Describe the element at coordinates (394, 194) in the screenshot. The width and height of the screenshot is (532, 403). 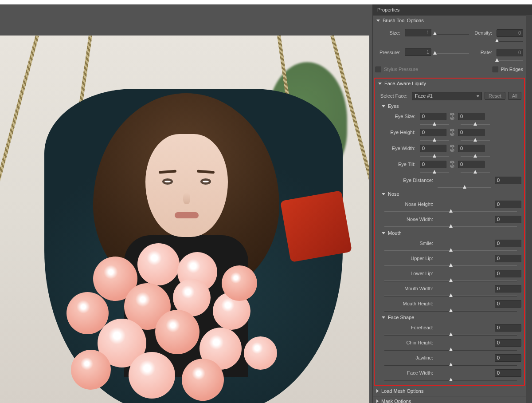
I see `nose-label: Nose` at that location.